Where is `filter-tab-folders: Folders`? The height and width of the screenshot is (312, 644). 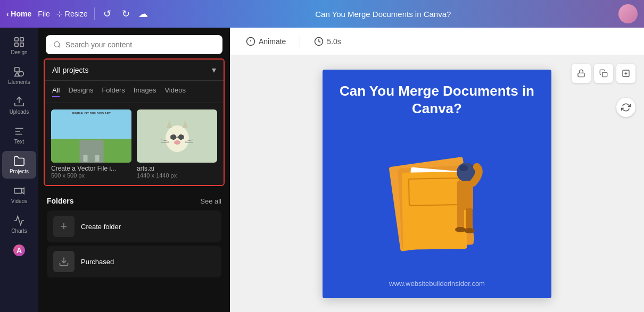
filter-tab-folders: Folders is located at coordinates (113, 91).